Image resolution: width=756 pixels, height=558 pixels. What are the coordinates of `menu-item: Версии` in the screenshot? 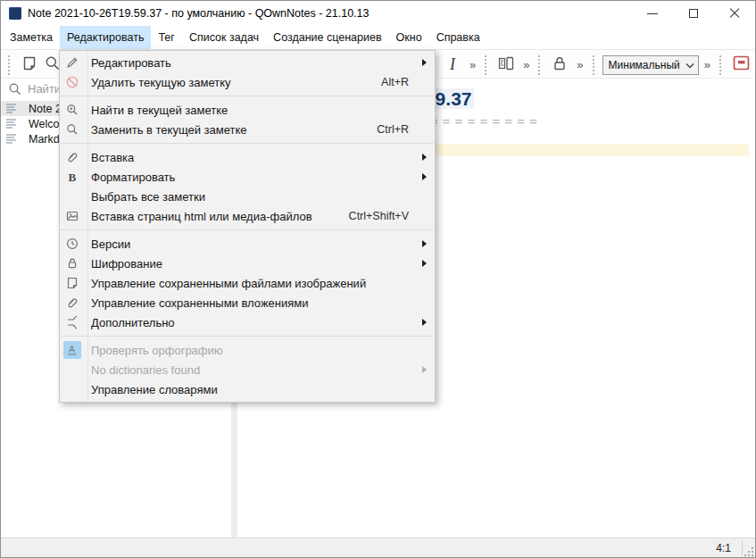 It's located at (247, 244).